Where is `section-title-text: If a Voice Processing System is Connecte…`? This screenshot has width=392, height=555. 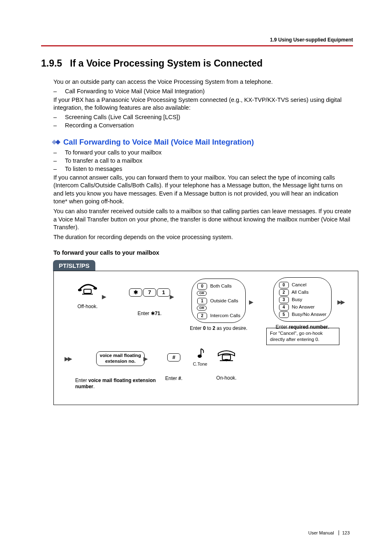
section-title-text: If a Voice Processing System is Connecte… is located at coordinates (166, 63).